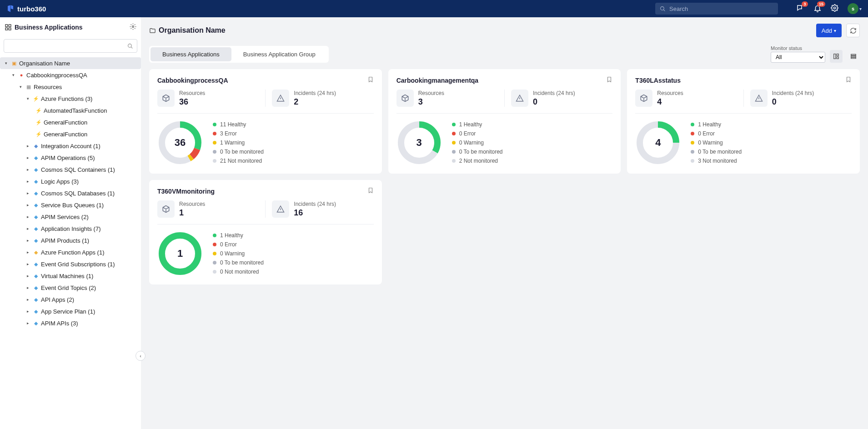  I want to click on tree-item: ▸◆Service Bus Queues (1), so click(70, 205).